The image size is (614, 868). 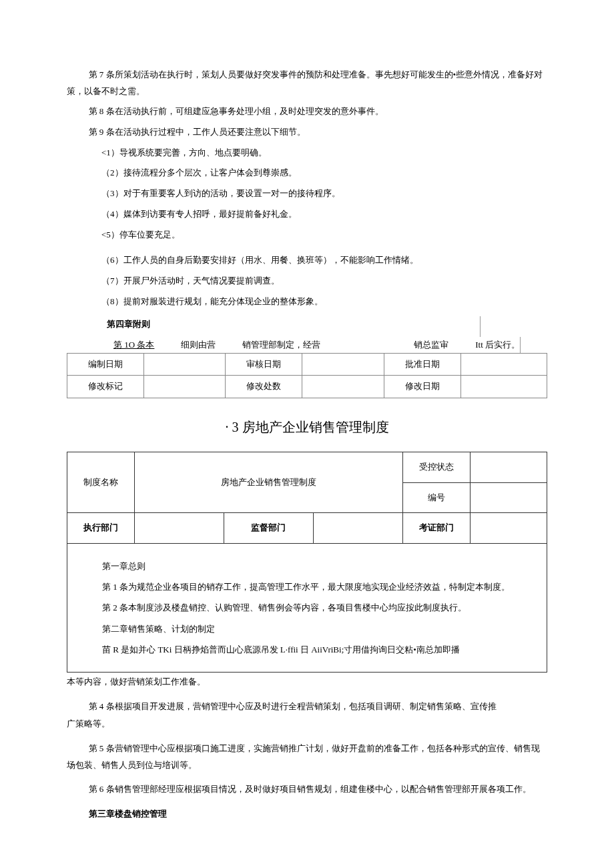 I want to click on table-row: 编制日期 审核日期 批准日期, so click(x=307, y=364).